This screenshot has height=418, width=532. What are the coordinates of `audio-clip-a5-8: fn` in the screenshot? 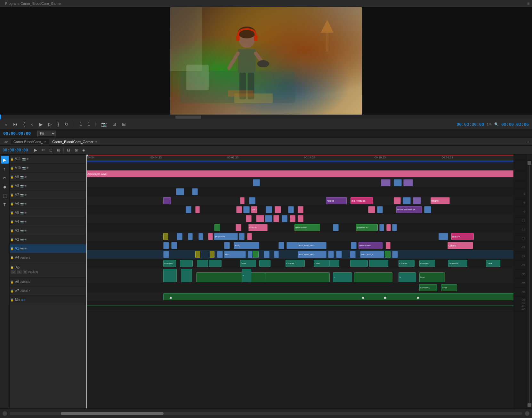 It's located at (407, 277).